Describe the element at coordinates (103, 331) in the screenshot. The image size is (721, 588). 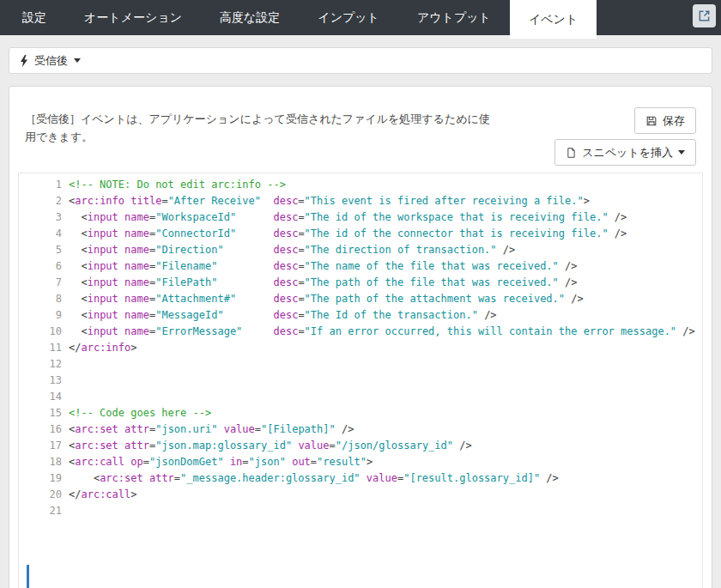
I see `code-token: input` at that location.